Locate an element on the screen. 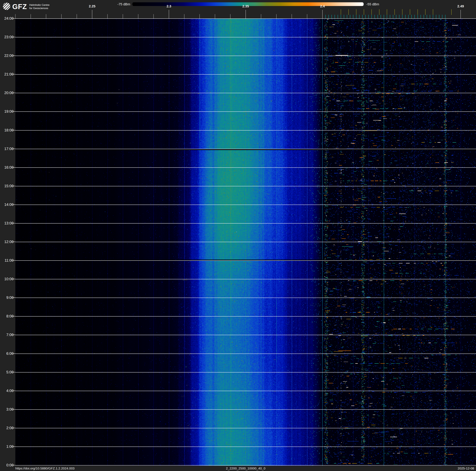 The width and height of the screenshot is (476, 471). time-label: 10:00 is located at coordinates (7, 279).